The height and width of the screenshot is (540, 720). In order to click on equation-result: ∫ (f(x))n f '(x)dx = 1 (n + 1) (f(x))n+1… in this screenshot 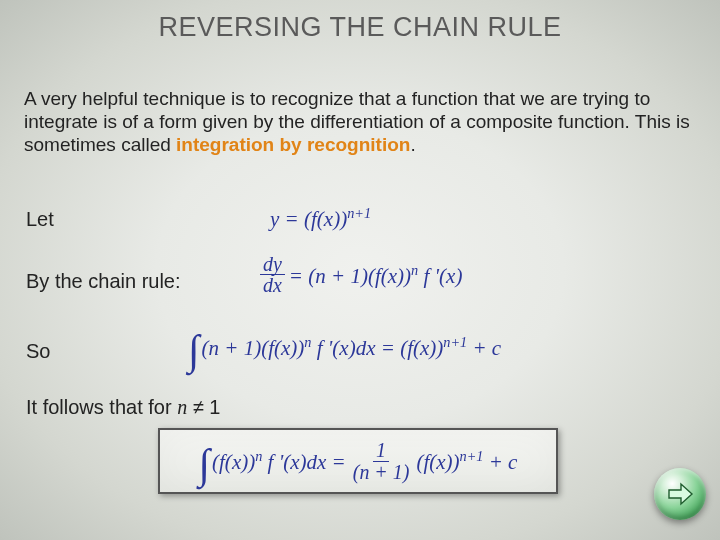, I will do `click(358, 461)`.